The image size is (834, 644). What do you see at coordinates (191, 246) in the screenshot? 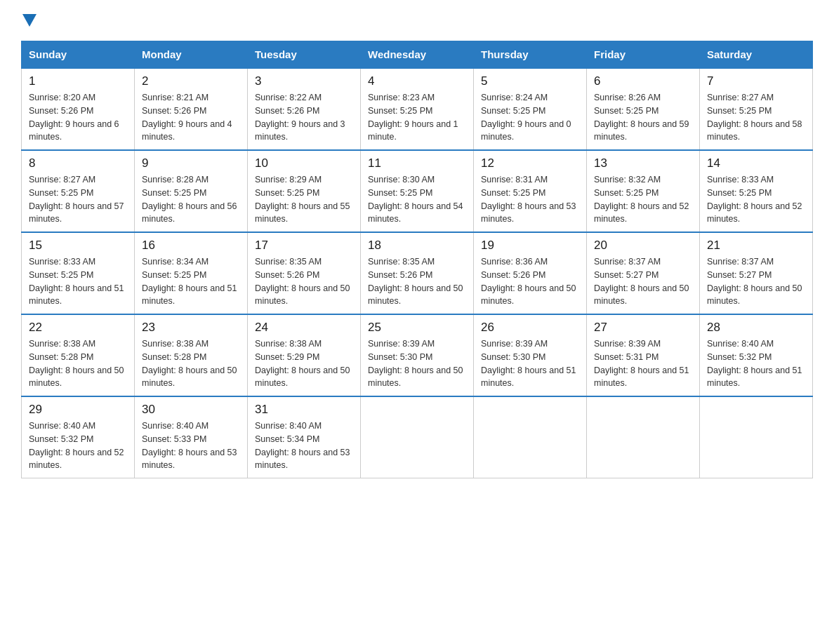
I see `day-number: 16` at bounding box center [191, 246].